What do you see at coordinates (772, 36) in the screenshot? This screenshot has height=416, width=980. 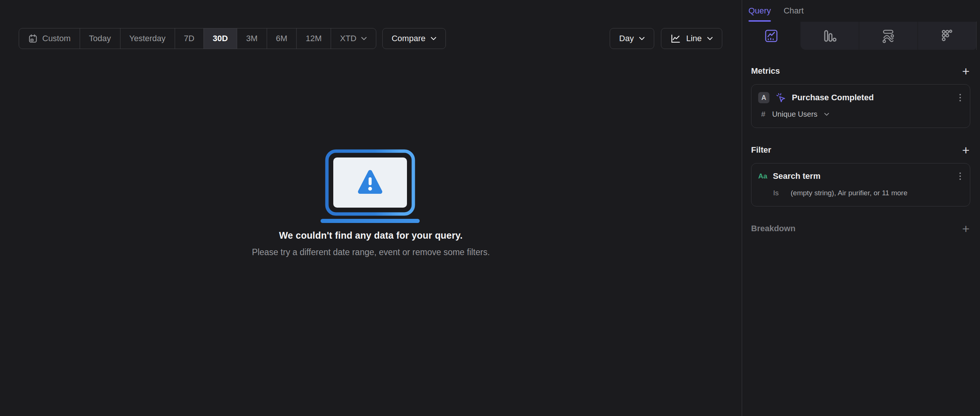 I see `insights-line-icon` at bounding box center [772, 36].